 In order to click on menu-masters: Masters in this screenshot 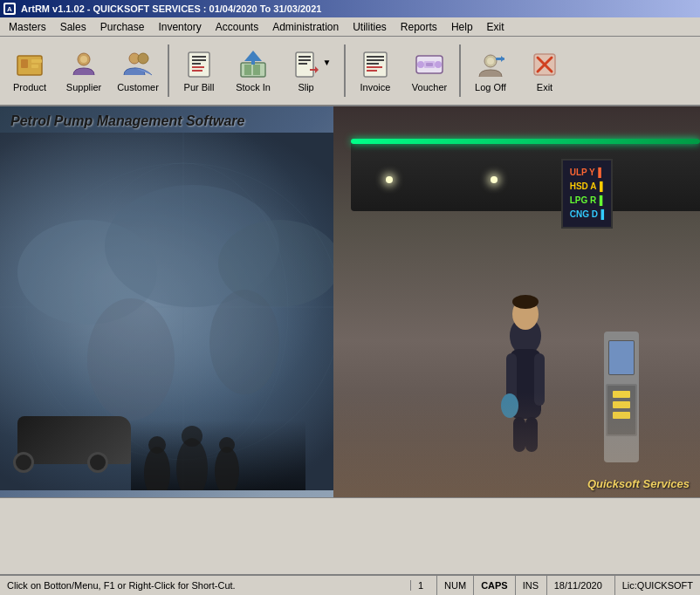, I will do `click(28, 27)`.